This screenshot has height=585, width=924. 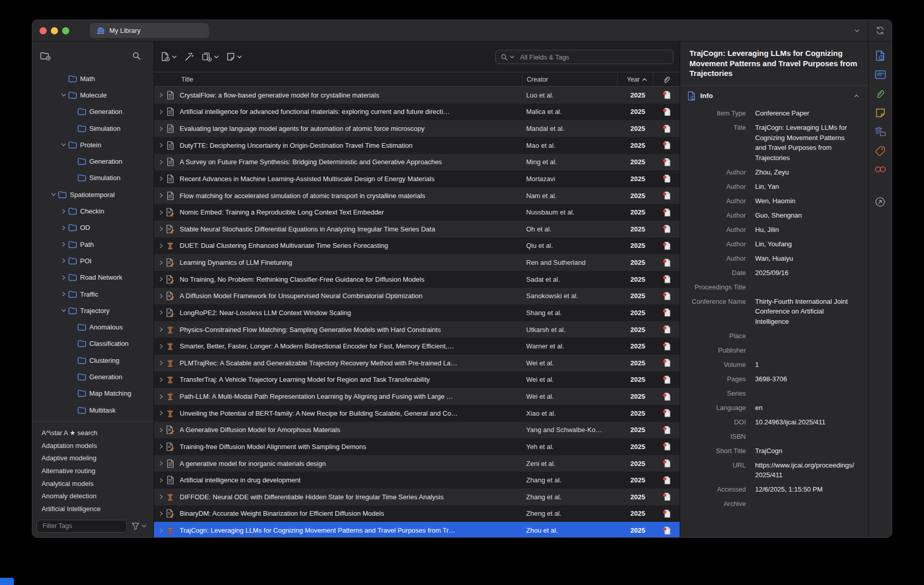 I want to click on table-row: Recent Advances in Machine Learning-Assi…, so click(x=417, y=179).